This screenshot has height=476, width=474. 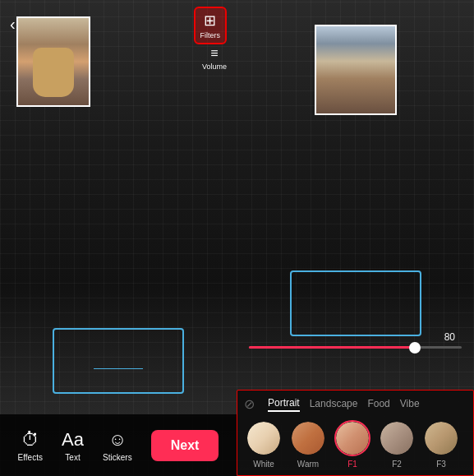 I want to click on filter-f2-label: F2, so click(x=397, y=464).